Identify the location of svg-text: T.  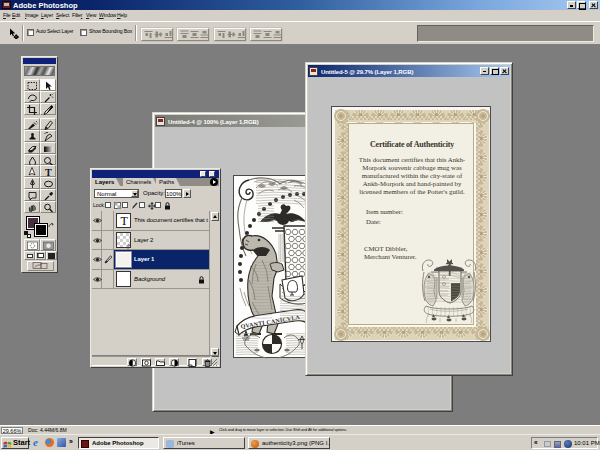
(48, 172).